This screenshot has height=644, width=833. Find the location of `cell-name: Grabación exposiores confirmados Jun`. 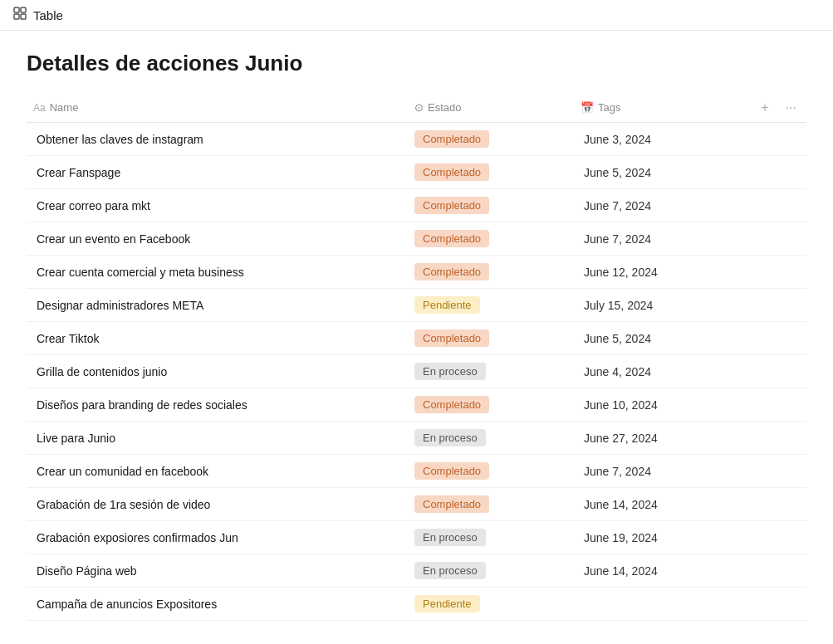

cell-name: Grabación exposiores confirmados Jun is located at coordinates (218, 538).